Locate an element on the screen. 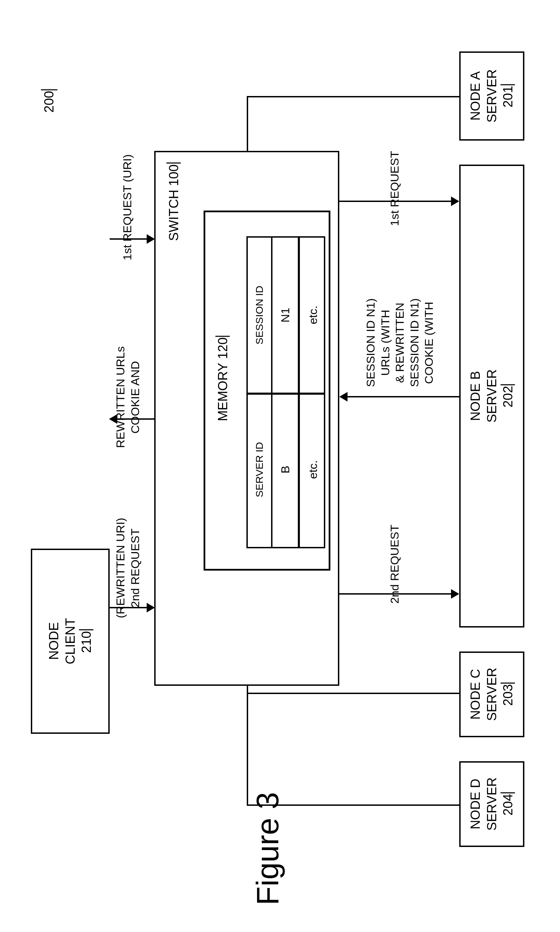  memory-table: SESSION ID SERVER ID N1 B etc. etc. is located at coordinates (286, 393).